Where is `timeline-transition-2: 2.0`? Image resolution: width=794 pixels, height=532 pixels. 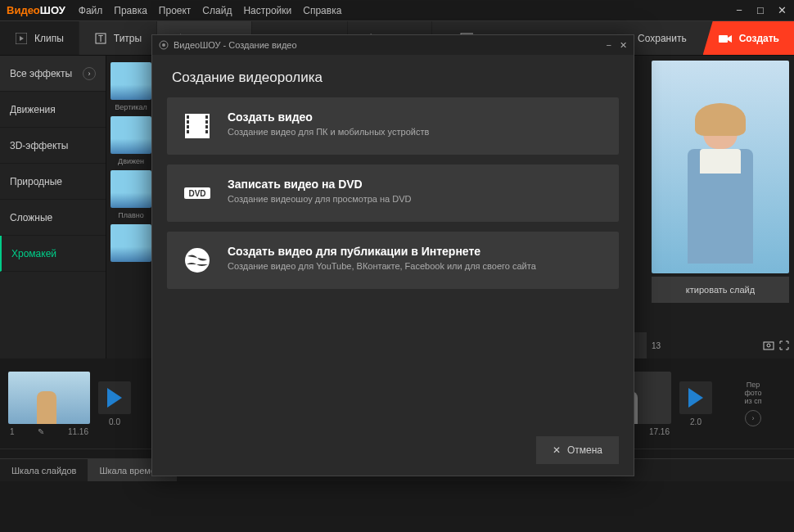
timeline-transition-2: 2.0 is located at coordinates (696, 404).